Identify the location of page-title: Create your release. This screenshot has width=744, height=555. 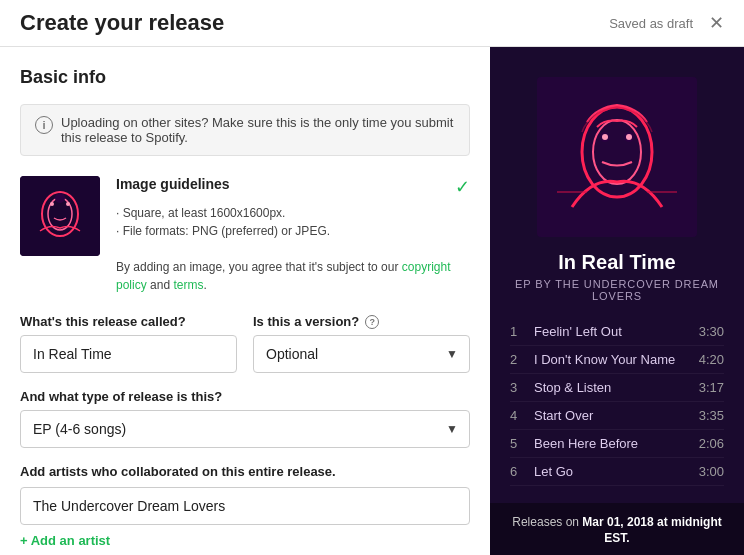
(122, 23).